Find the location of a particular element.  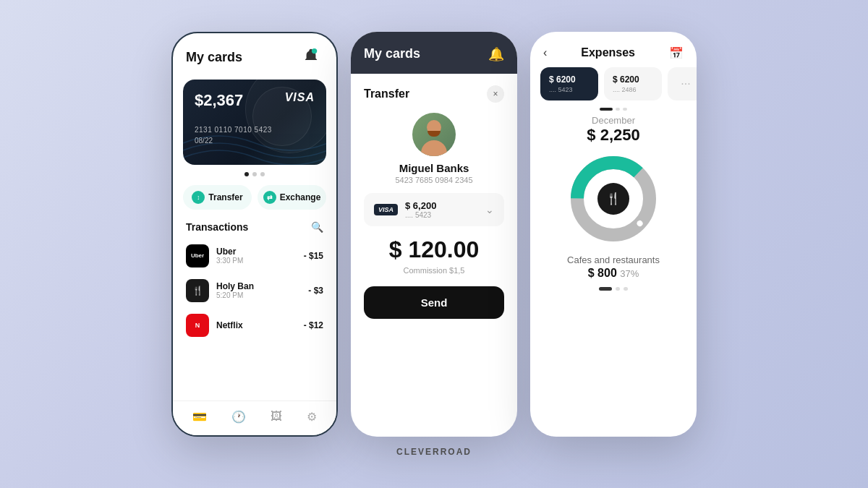

txn-name: Uber is located at coordinates (256, 252).